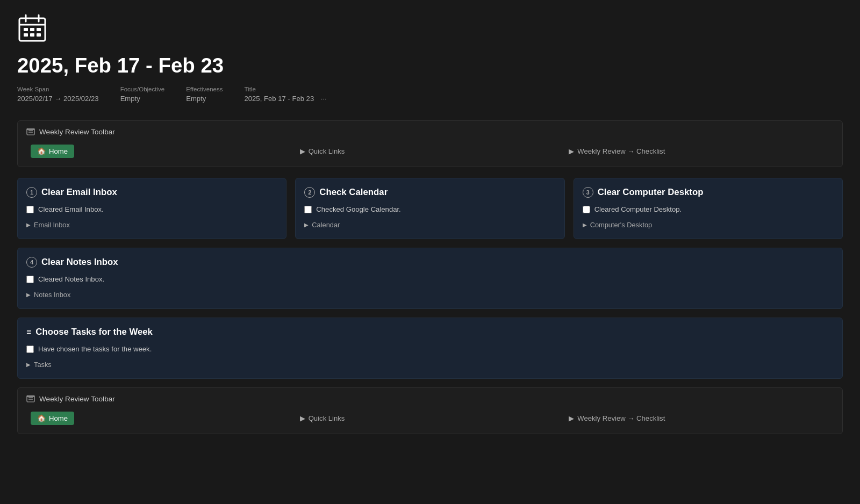  Describe the element at coordinates (699, 152) in the screenshot. I see `toolbar-review-item-1: ▶ Weekly Review → Checklist` at that location.